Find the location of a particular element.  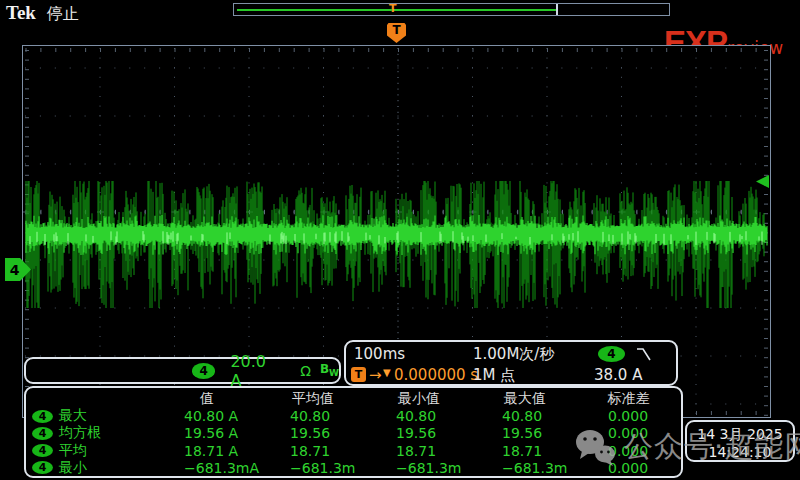

channel4-scale: 20.0 A is located at coordinates (252, 371).